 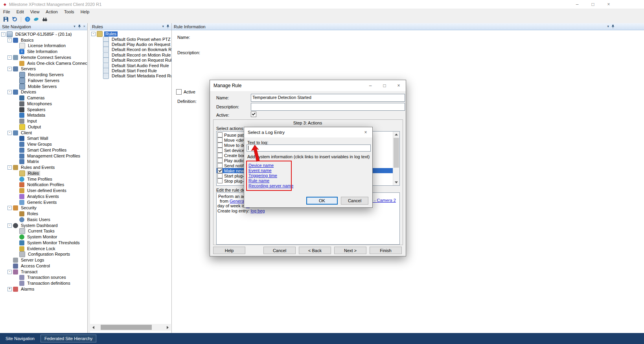 What do you see at coordinates (35, 12) in the screenshot?
I see `menu-view: View` at bounding box center [35, 12].